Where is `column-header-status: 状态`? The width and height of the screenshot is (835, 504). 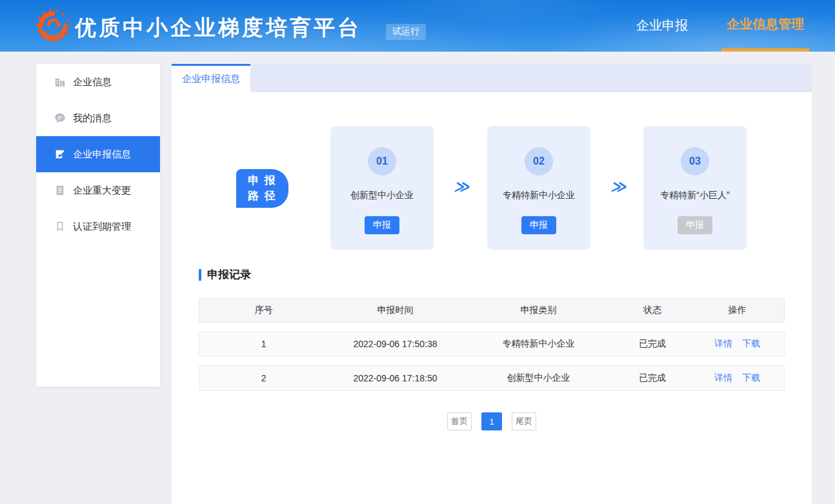 column-header-status: 状态 is located at coordinates (652, 310).